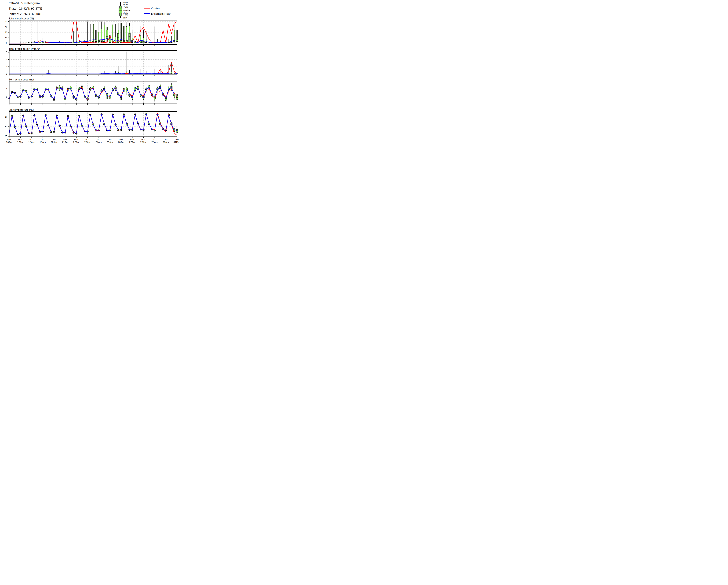 This screenshot has width=728, height=585. I want to click on legend-box-label: 25%, so click(126, 13).